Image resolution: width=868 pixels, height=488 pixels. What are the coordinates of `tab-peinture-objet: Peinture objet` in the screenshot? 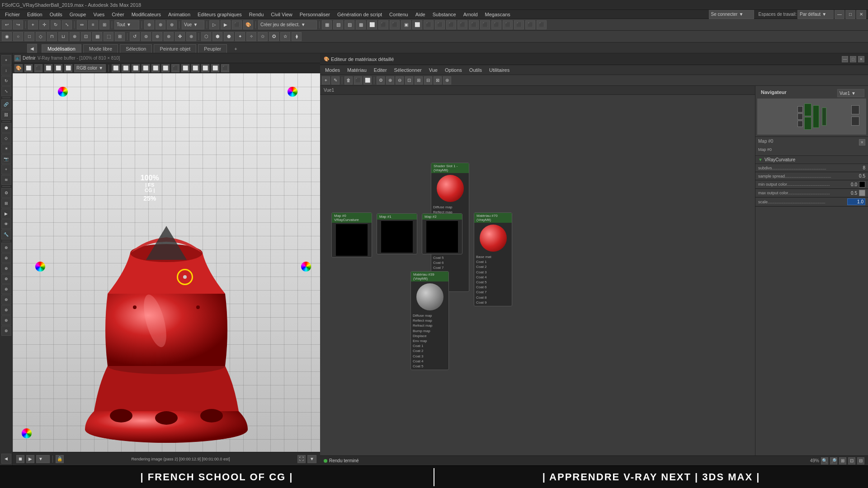 It's located at (175, 49).